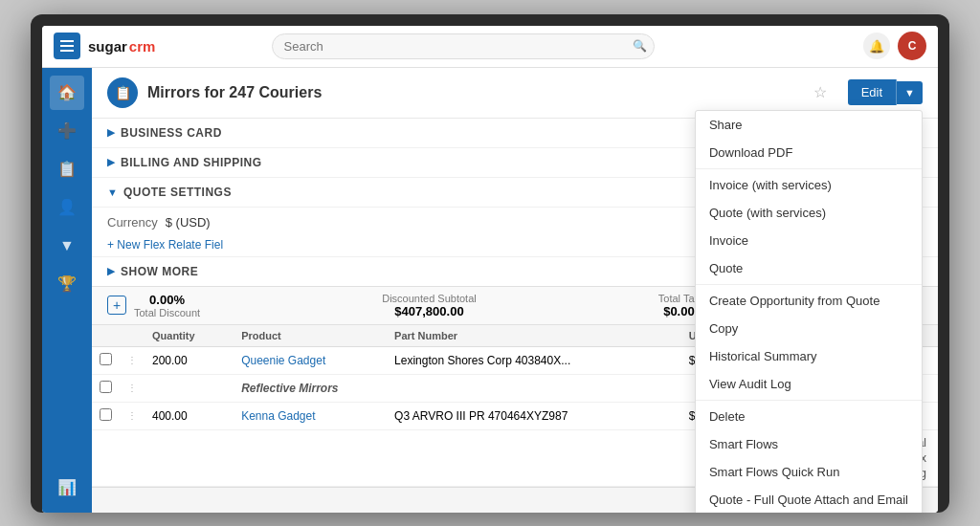 This screenshot has width=980, height=526. What do you see at coordinates (188, 222) in the screenshot?
I see `currency-value: $ (USD)` at bounding box center [188, 222].